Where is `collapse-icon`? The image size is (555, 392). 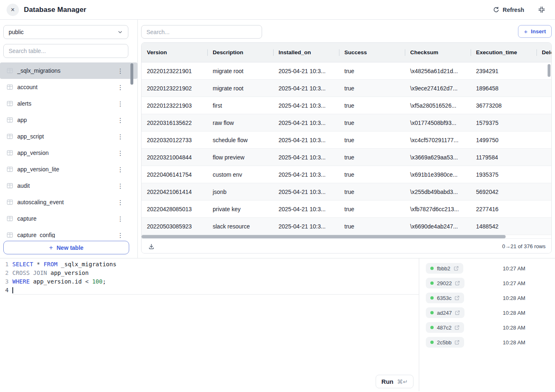
collapse-icon is located at coordinates (541, 10).